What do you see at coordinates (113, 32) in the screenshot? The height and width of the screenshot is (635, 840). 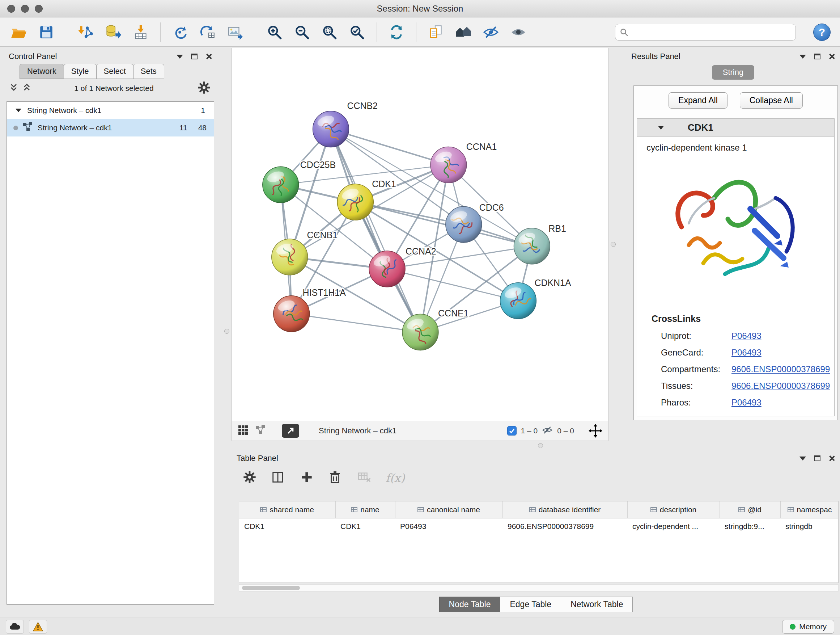 I see `import-network-database-button` at bounding box center [113, 32].